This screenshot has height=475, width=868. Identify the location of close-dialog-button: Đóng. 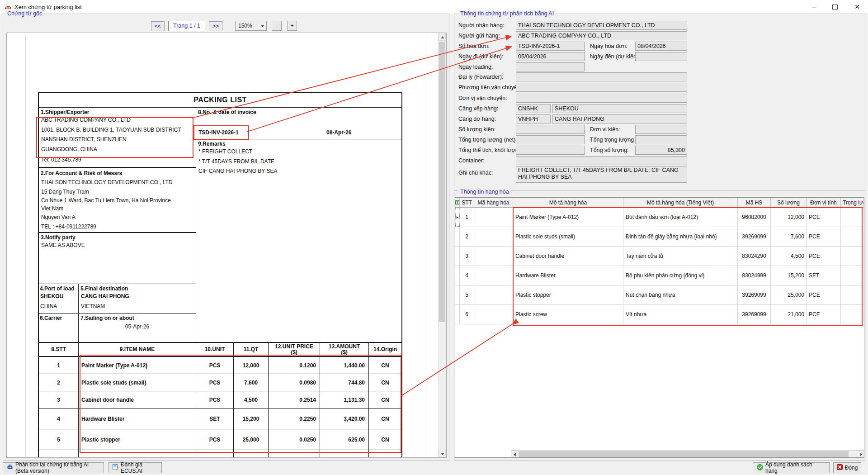
(847, 468).